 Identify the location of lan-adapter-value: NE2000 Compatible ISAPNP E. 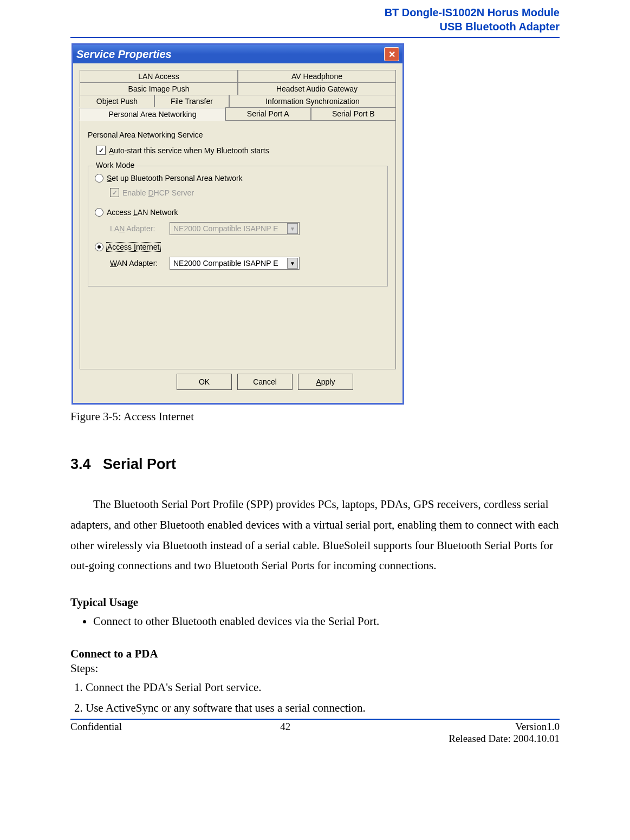
(226, 229).